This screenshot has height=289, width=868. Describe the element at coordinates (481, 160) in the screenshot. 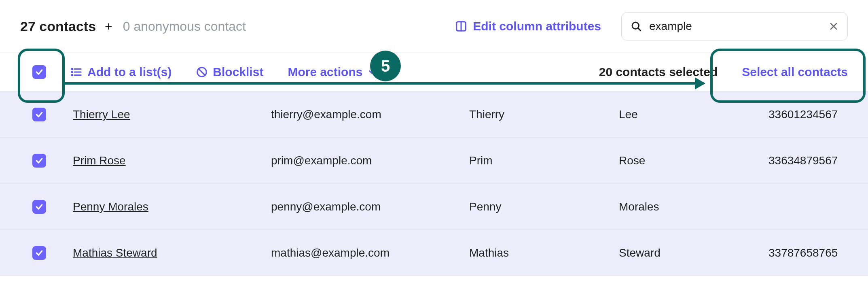

I see `contact-first-name: Prim` at that location.